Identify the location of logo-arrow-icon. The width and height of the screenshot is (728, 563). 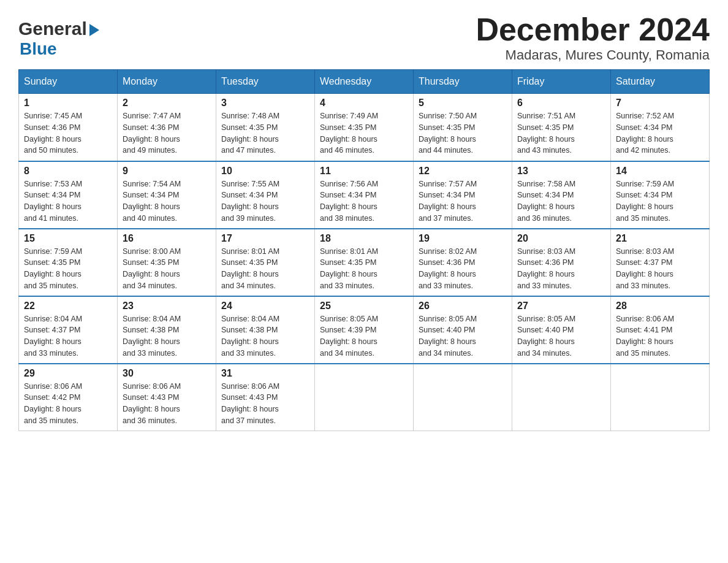
(94, 30).